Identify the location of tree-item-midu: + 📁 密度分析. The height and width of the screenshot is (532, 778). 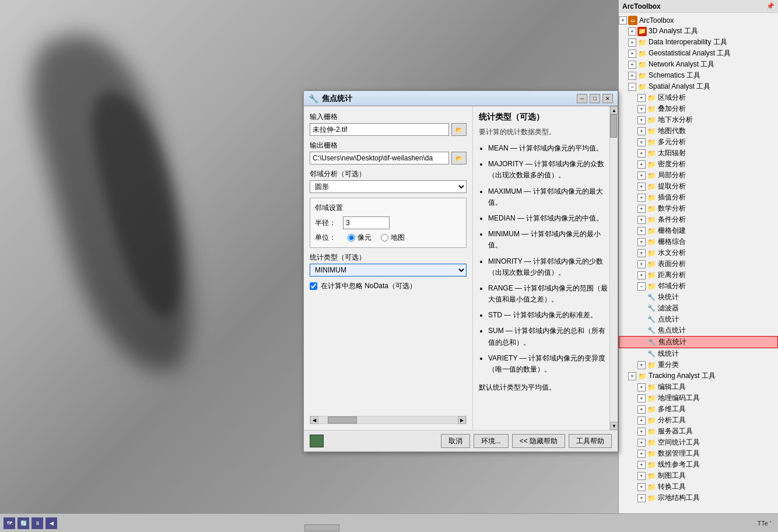
(699, 164).